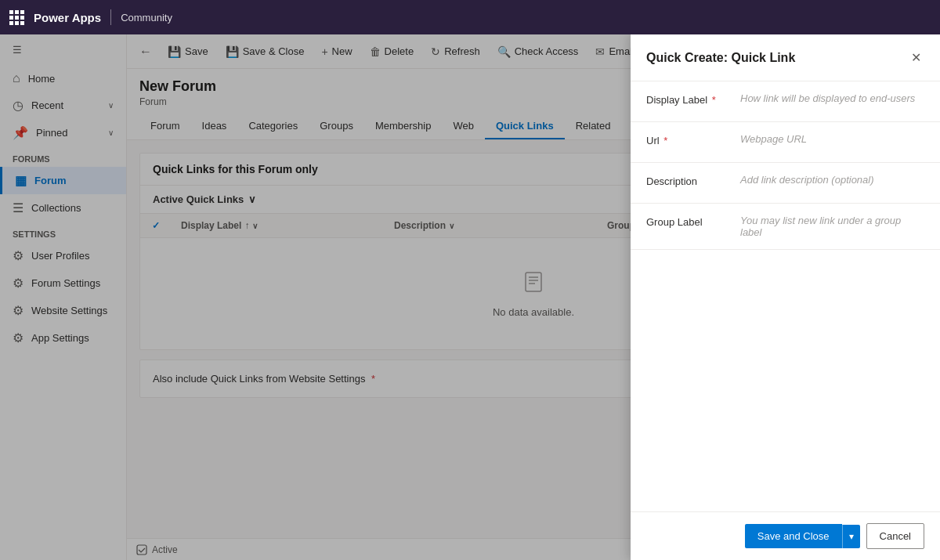 The height and width of the screenshot is (560, 940). I want to click on url-field-label: Url *, so click(693, 139).